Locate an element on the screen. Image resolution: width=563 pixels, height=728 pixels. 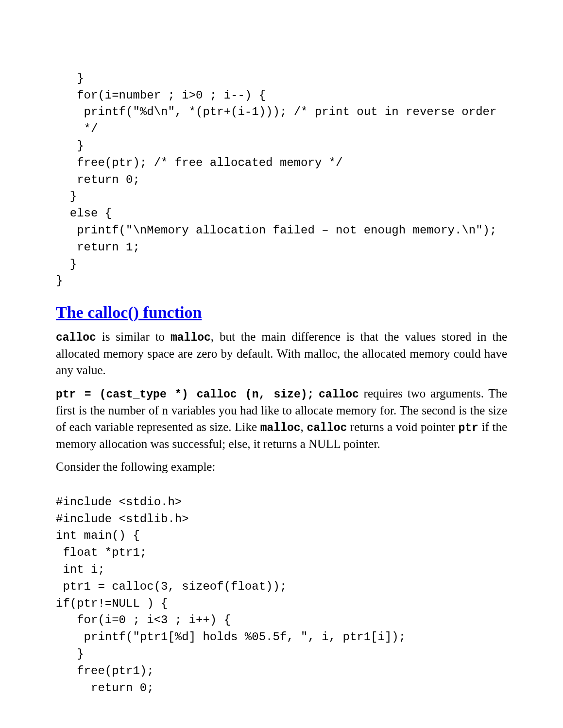
paragraph-2: ptr = (cast_type *) calloc (n, size); ca… is located at coordinates (282, 419).